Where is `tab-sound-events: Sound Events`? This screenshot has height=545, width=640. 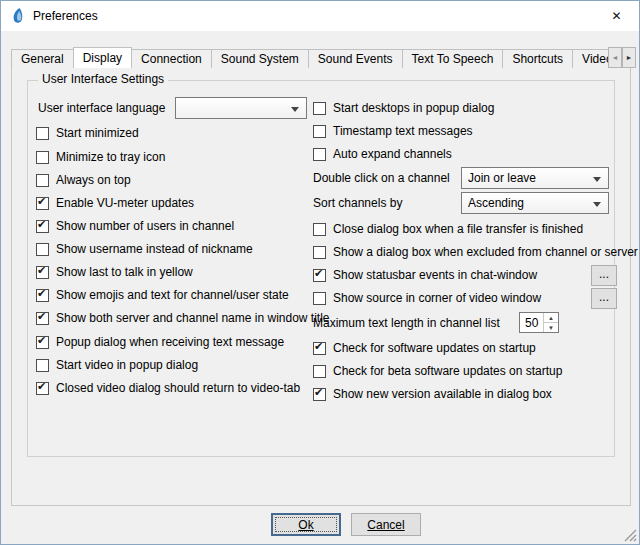 tab-sound-events: Sound Events is located at coordinates (356, 58).